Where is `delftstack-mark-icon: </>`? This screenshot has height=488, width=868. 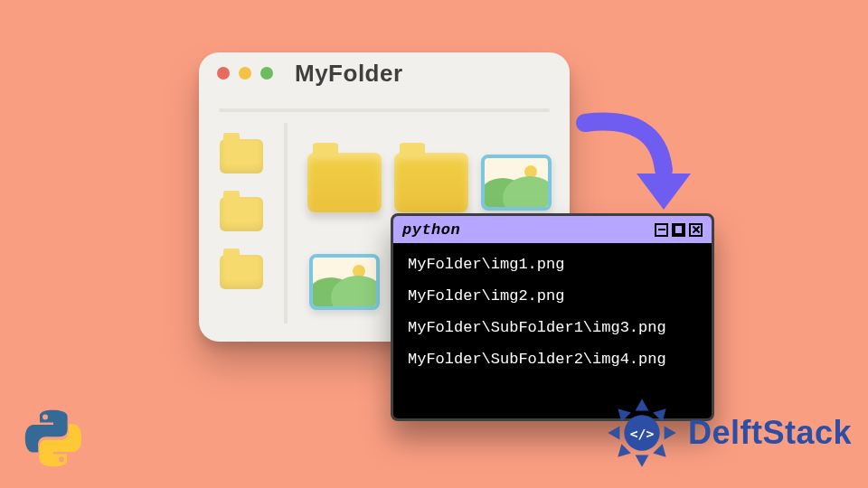 delftstack-mark-icon: </> is located at coordinates (642, 433).